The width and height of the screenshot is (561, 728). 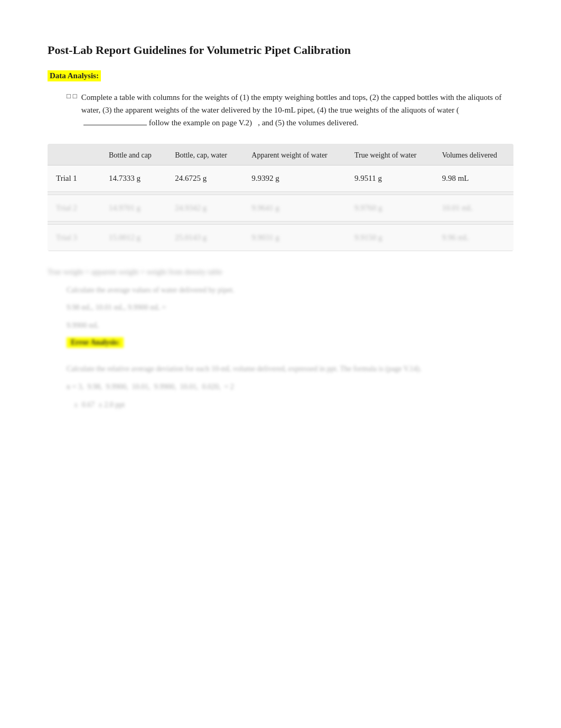 I want to click on col-header-volumes: Volumes delivered, so click(x=473, y=154).